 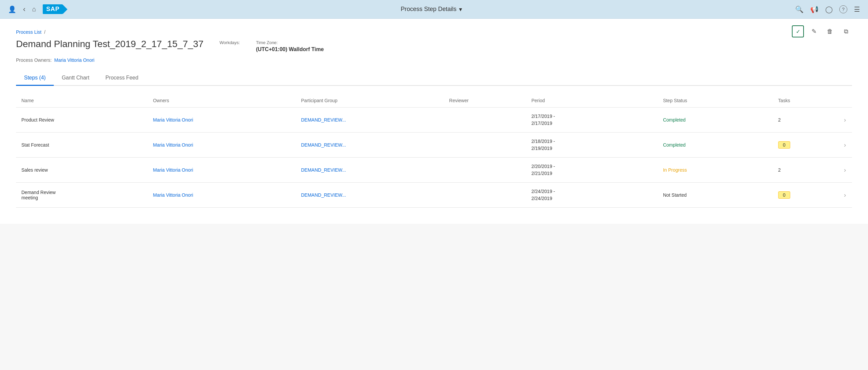 I want to click on cell-name: Sales review, so click(x=82, y=170).